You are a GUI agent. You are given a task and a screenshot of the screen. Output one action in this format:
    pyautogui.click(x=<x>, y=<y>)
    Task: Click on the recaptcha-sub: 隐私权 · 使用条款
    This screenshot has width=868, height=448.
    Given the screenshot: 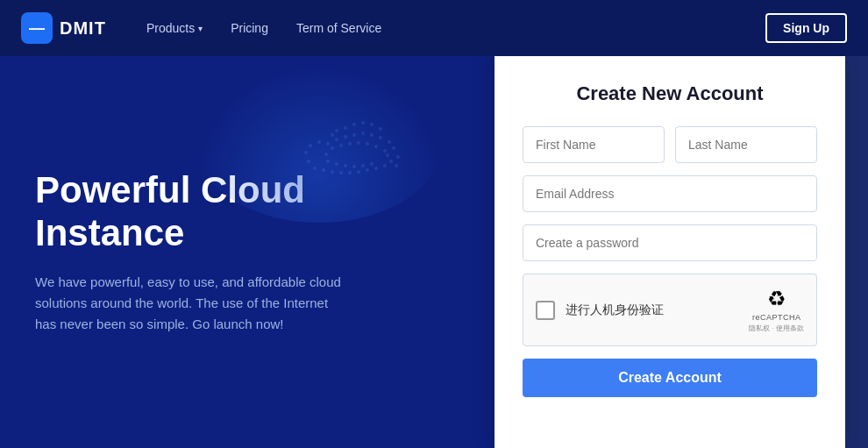 What is the action you would take?
    pyautogui.click(x=777, y=328)
    